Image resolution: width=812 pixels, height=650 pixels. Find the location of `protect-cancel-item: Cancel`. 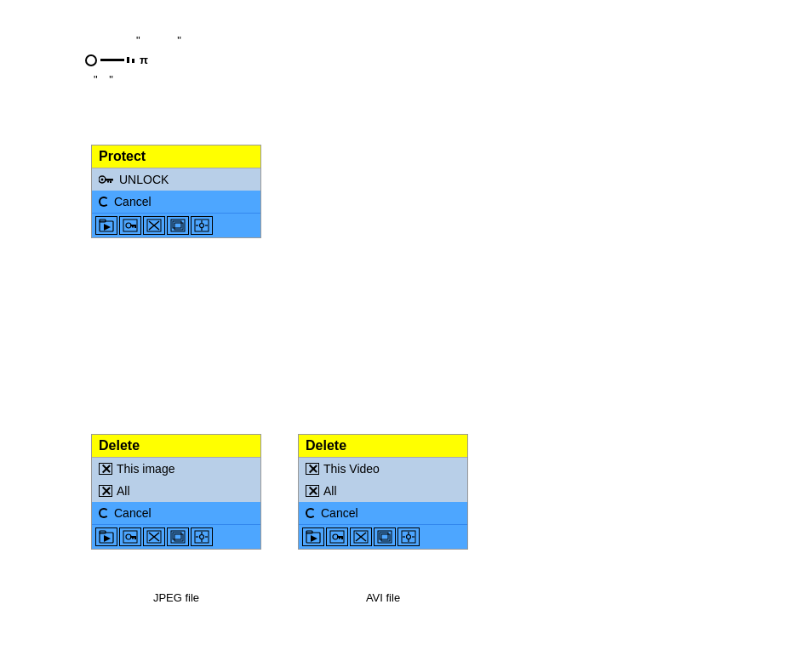

protect-cancel-item: Cancel is located at coordinates (176, 202).